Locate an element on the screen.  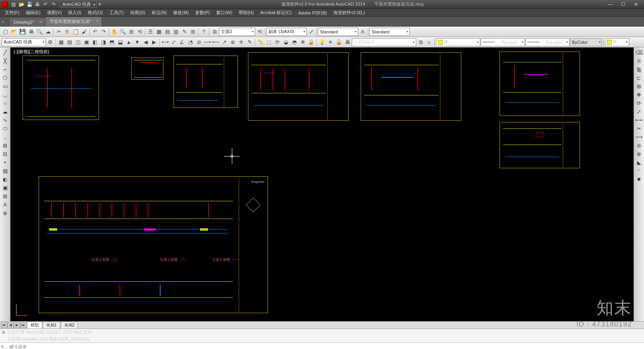
menu-item: Acrobat 标记(C) is located at coordinates (276, 13).